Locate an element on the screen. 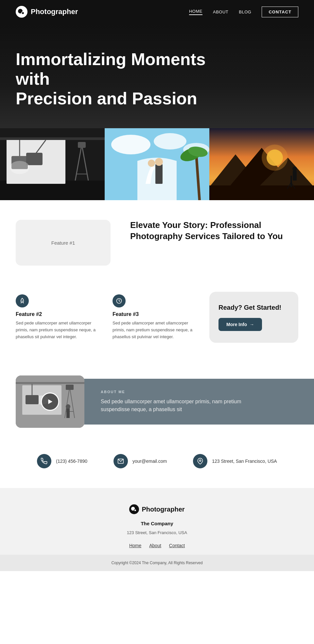  hero-title-line1: Immortalizing Moments with is located at coordinates (111, 69).